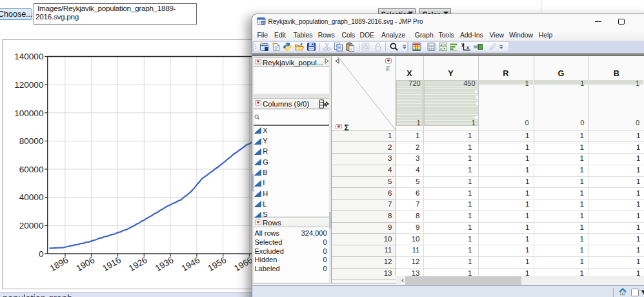 The height and width of the screenshot is (297, 644). Describe the element at coordinates (86, 264) in the screenshot. I see `svg-text: 1906` at that location.